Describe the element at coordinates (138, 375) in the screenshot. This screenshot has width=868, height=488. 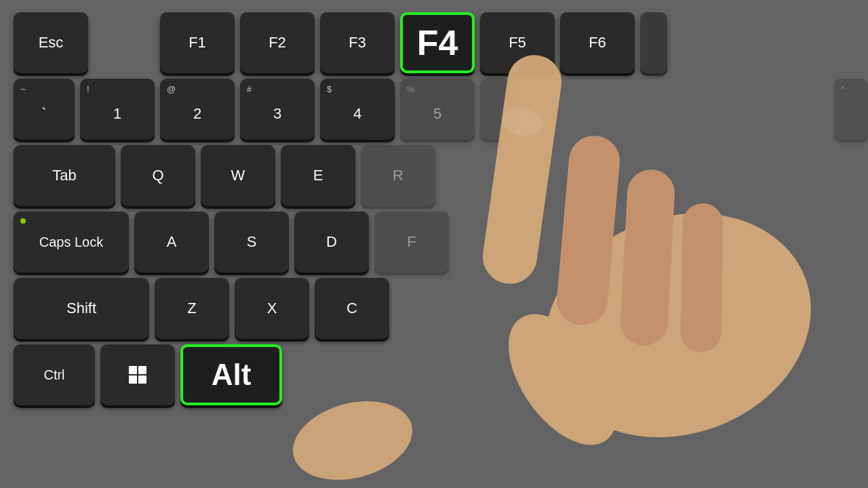
I see `key-win` at that location.